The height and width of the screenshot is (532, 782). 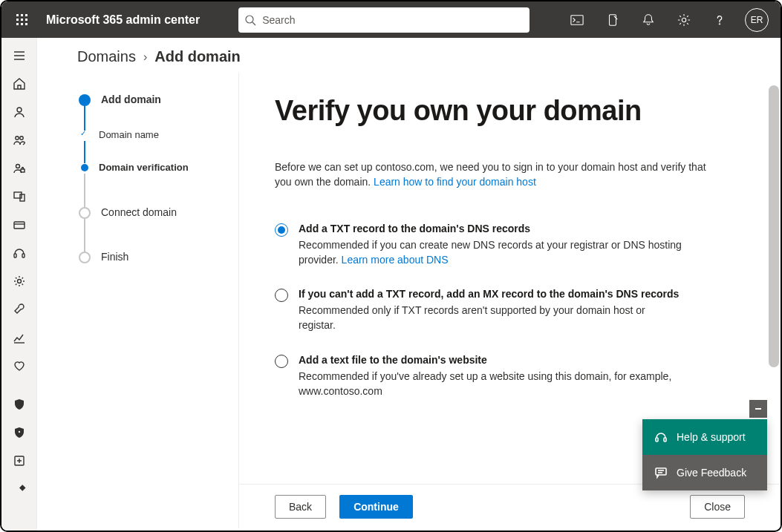 I want to click on step-label: Domain name, so click(x=129, y=135).